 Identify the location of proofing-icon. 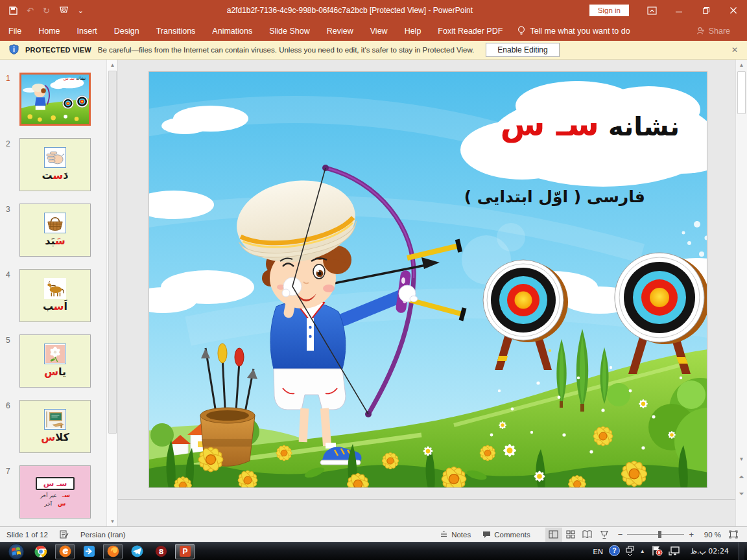
(64, 535).